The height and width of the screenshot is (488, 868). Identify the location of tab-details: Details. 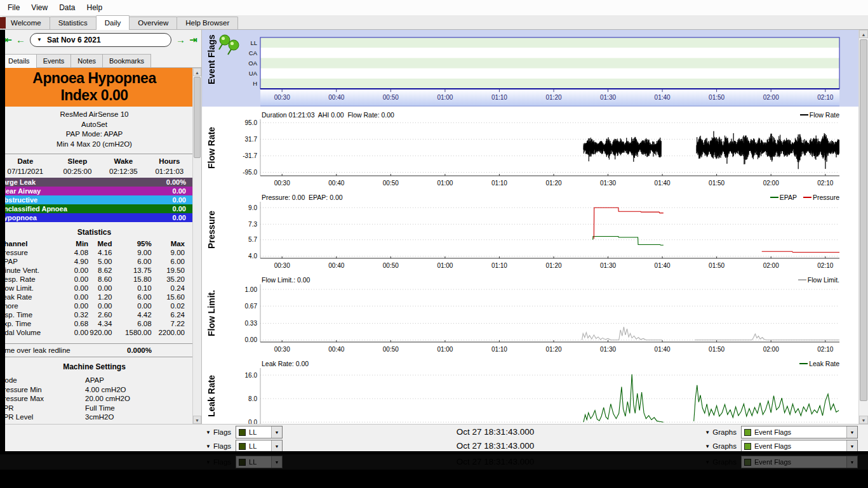
(19, 61).